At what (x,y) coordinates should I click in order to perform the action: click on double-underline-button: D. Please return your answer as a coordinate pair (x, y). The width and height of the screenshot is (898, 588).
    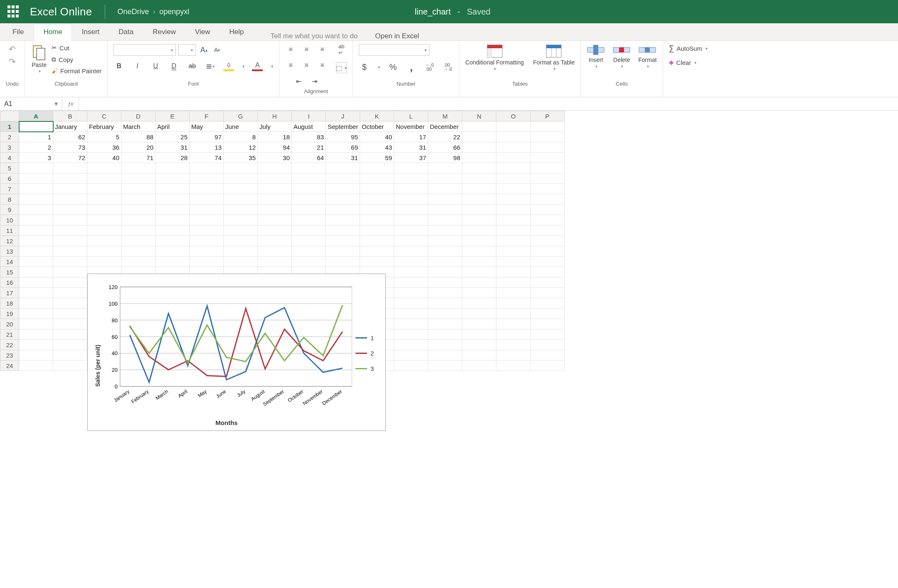
    Looking at the image, I should click on (174, 66).